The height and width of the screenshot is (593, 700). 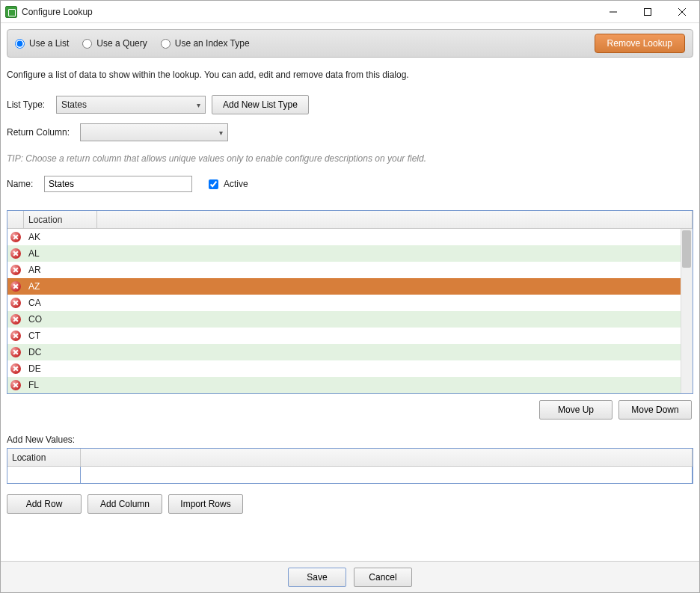 I want to click on footer: Save Cancel, so click(x=350, y=577).